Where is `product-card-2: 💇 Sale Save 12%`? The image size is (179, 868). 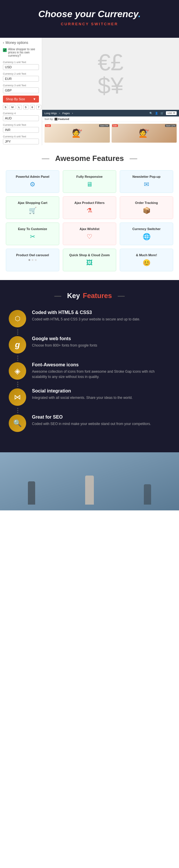
product-card-2: 💇 Sale Save 12% is located at coordinates (144, 133).